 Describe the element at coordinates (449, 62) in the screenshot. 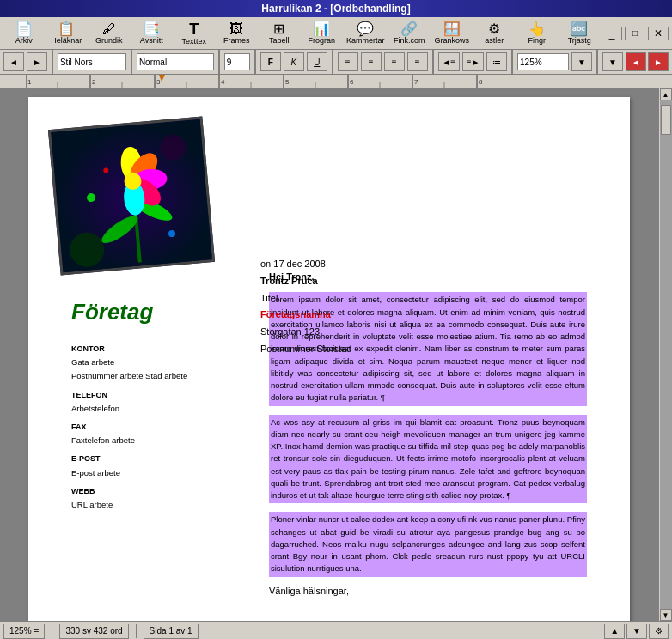

I see `indent-out-btn: ◄≡` at that location.